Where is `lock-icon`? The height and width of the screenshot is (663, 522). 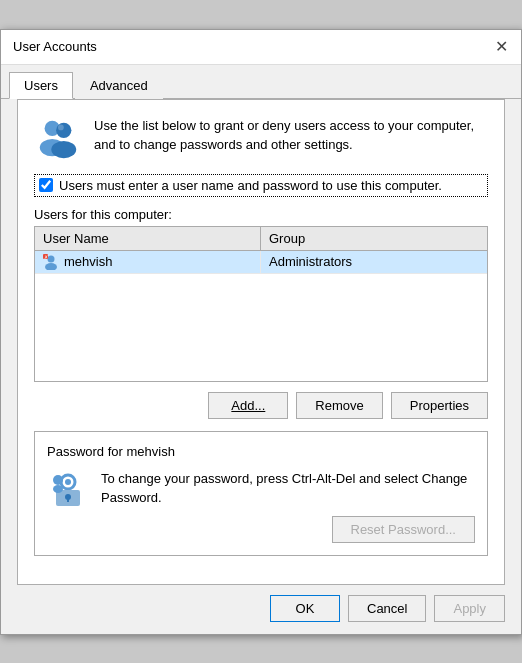 lock-icon is located at coordinates (68, 490).